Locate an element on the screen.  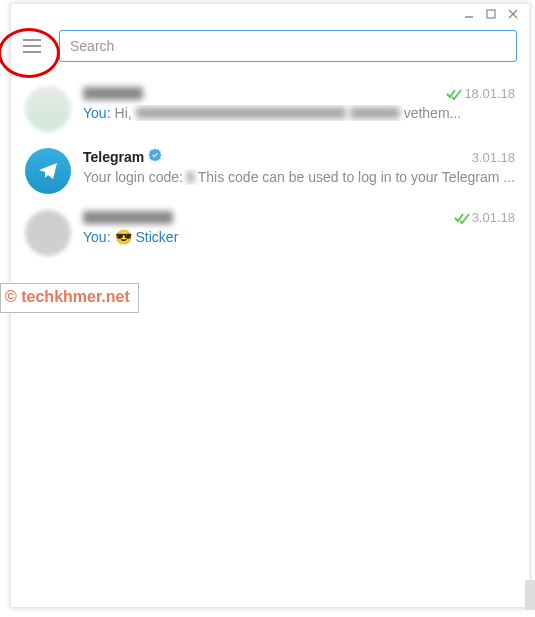
search-input is located at coordinates (288, 46).